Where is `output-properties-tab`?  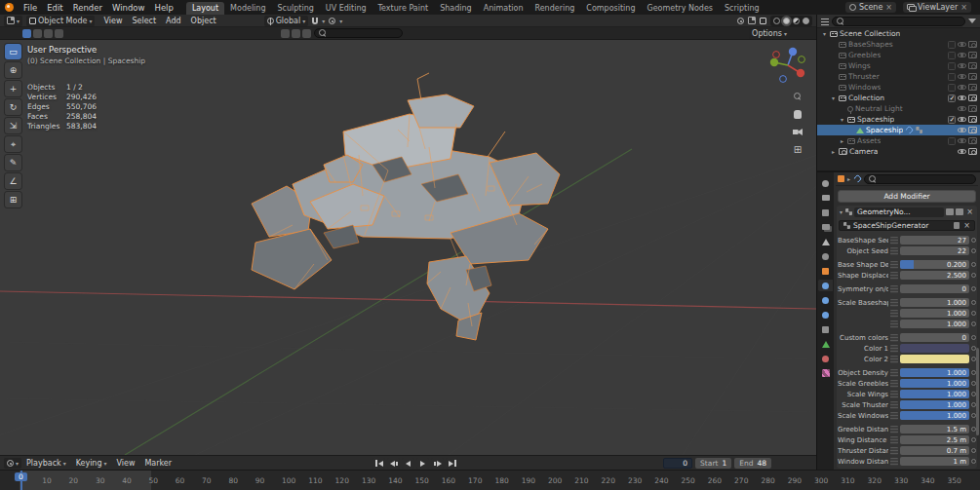 output-properties-tab is located at coordinates (825, 212).